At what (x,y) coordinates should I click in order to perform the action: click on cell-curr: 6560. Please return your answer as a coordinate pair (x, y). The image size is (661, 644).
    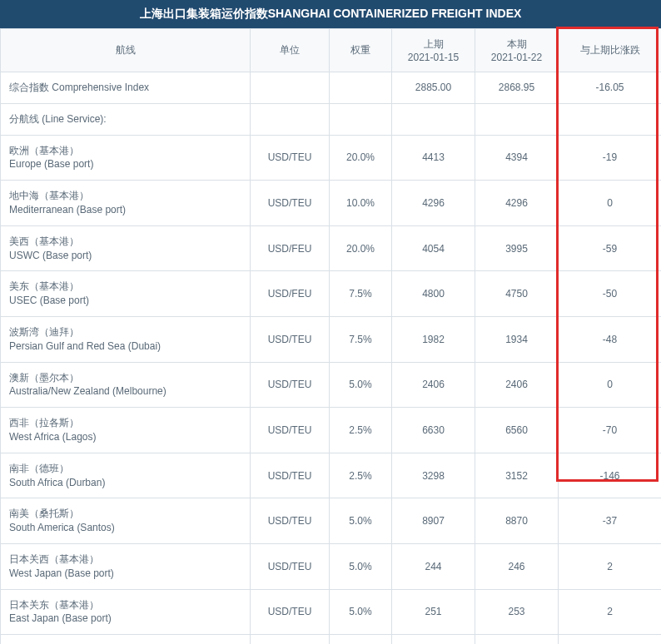
    Looking at the image, I should click on (517, 431).